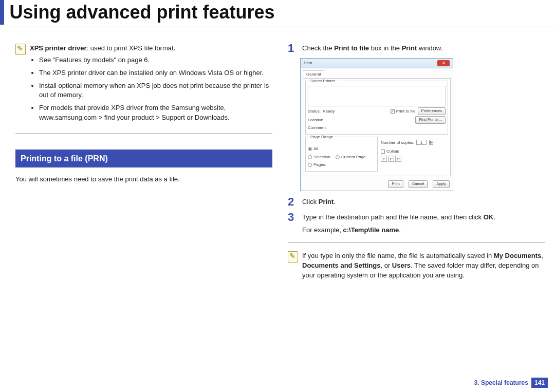  Describe the element at coordinates (423, 48) in the screenshot. I see `step-body: Check the Print to file box in the Print…` at that location.